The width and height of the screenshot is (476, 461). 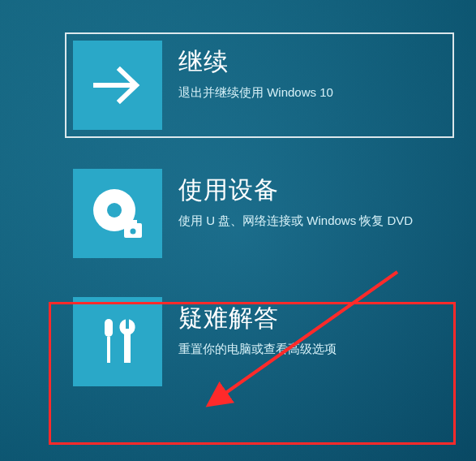 I want to click on tools-icon, so click(x=118, y=342).